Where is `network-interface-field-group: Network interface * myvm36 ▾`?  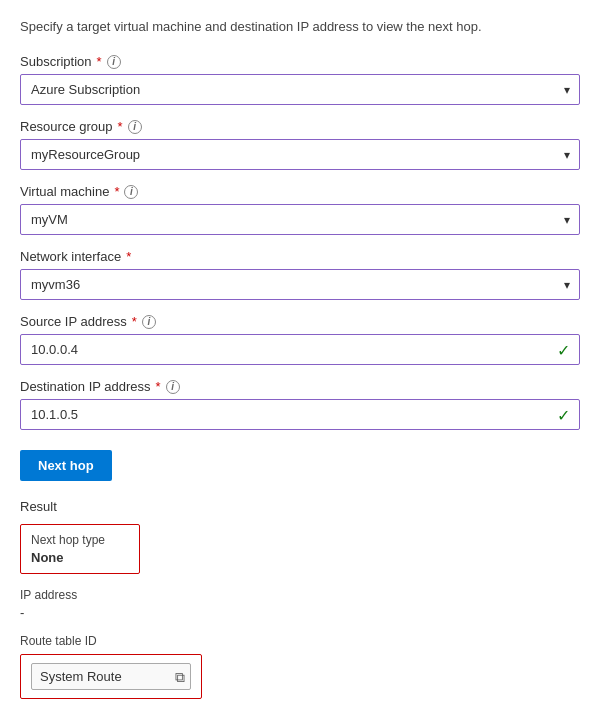
network-interface-field-group: Network interface * myvm36 ▾ is located at coordinates (300, 274).